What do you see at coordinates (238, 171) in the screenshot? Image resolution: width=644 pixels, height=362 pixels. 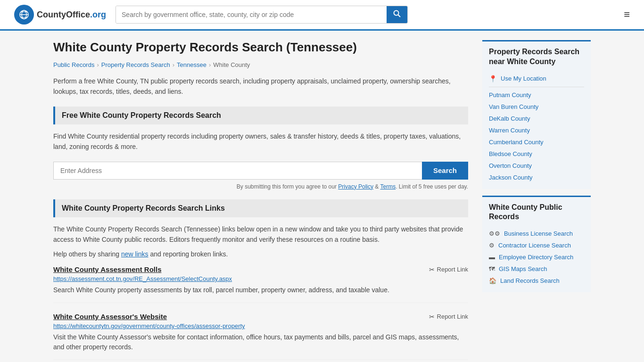 I see `address-input` at bounding box center [238, 171].